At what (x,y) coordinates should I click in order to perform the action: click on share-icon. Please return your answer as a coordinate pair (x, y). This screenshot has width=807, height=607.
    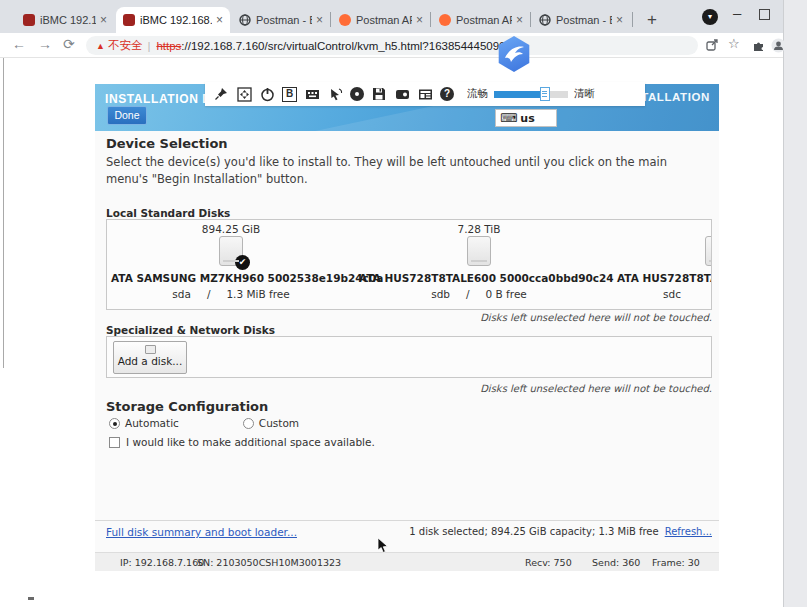
    Looking at the image, I should click on (712, 47).